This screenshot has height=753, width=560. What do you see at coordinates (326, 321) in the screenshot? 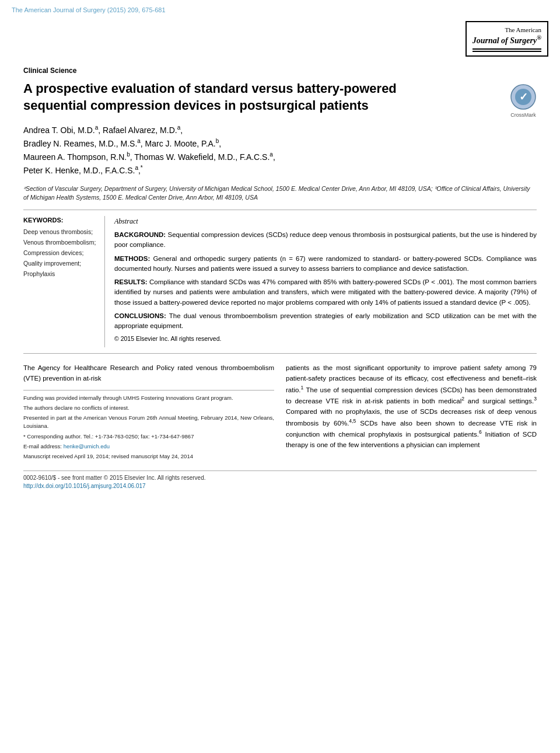
I see `abstract-conclusions: CONCLUSIONS: The dual venous thromboembo…` at bounding box center [326, 321].